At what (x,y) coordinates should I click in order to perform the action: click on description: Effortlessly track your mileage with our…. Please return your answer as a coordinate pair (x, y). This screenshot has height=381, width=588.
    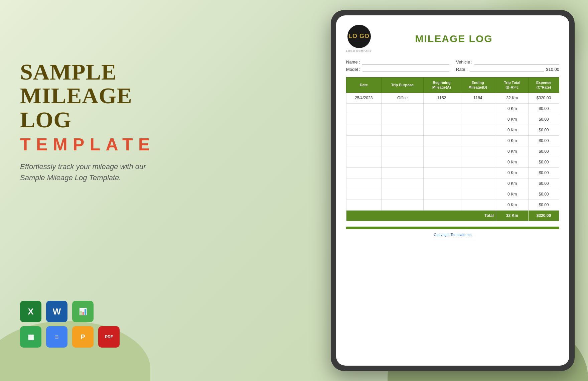
    Looking at the image, I should click on (90, 172).